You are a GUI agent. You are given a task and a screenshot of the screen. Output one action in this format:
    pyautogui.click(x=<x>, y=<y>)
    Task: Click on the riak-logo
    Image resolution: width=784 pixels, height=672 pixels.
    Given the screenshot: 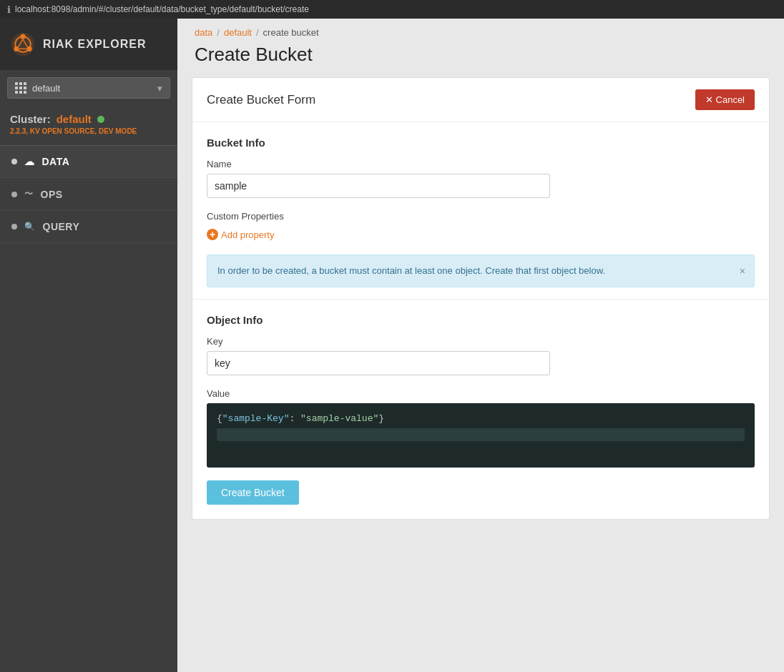 What is the action you would take?
    pyautogui.click(x=23, y=44)
    